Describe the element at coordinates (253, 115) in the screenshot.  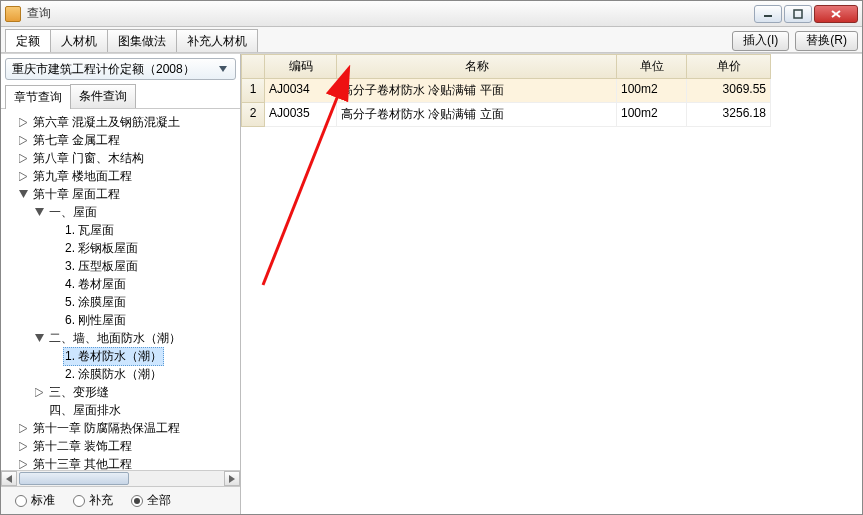
I see `row-number: 2` at that location.